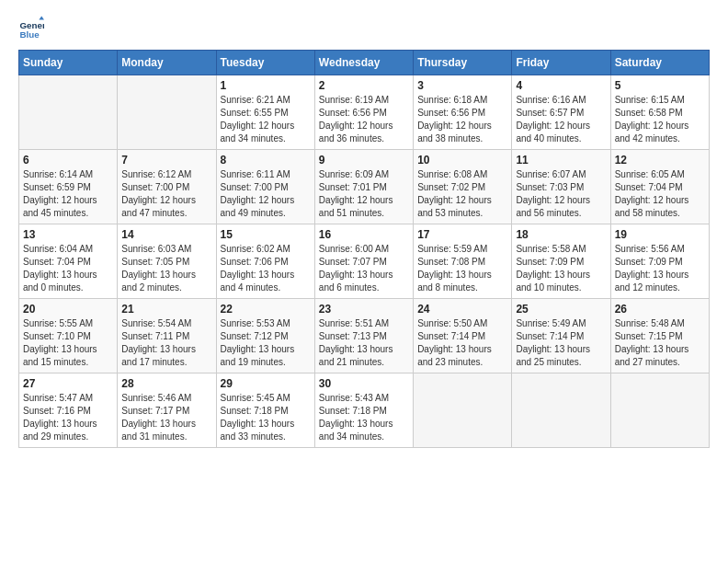  Describe the element at coordinates (266, 86) in the screenshot. I see `day-number: 1` at that location.